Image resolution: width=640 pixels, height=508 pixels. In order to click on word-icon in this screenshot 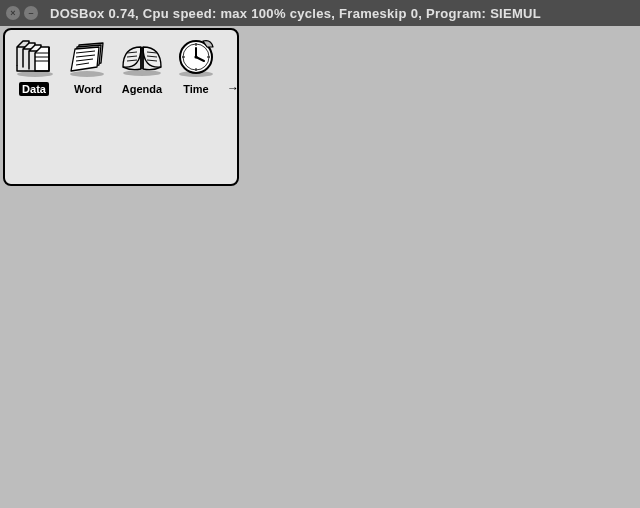, I will do `click(88, 57)`.